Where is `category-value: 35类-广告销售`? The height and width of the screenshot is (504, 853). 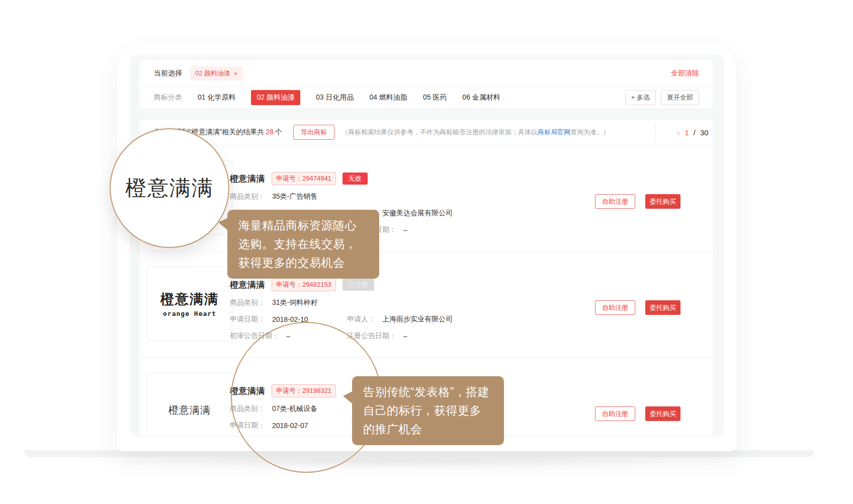 category-value: 35类-广告销售 is located at coordinates (295, 197).